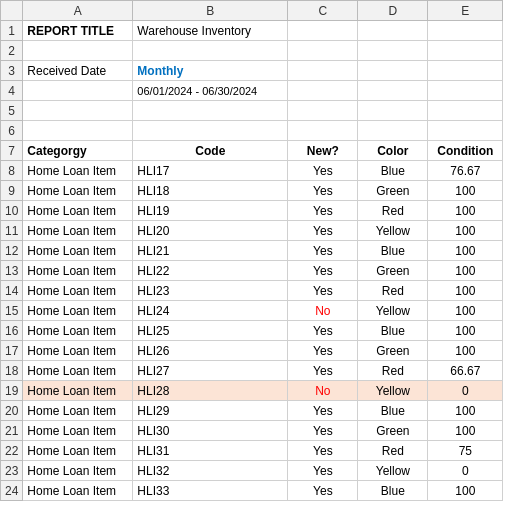 The height and width of the screenshot is (509, 518). Describe the element at coordinates (466, 31) in the screenshot. I see `cell-r1-c4` at that location.